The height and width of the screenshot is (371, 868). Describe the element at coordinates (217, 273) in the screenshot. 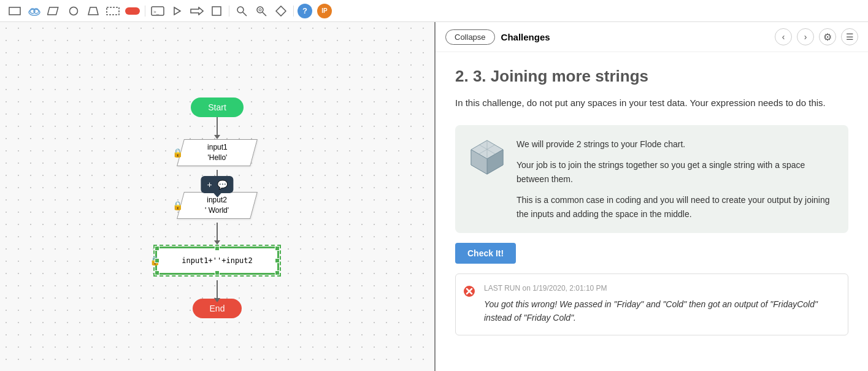

I see `handle-bm` at that location.